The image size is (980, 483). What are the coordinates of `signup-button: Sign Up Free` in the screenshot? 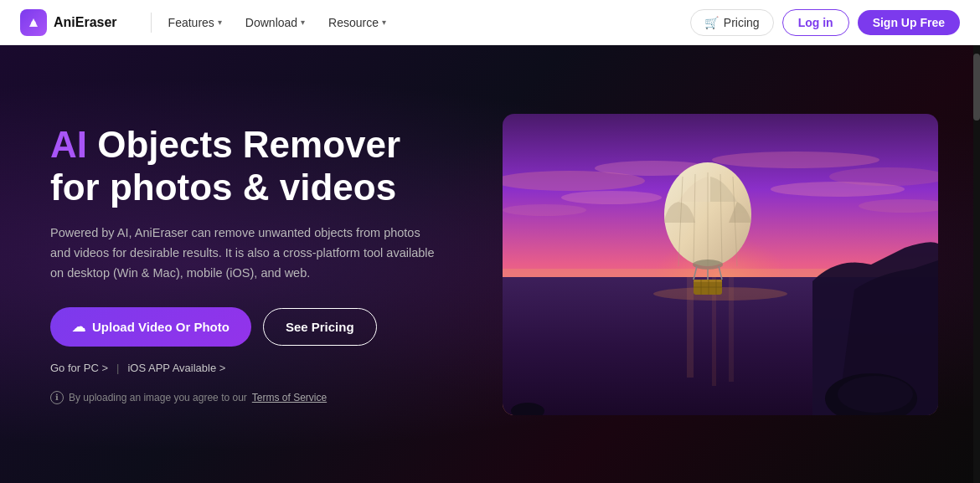 It's located at (909, 23).